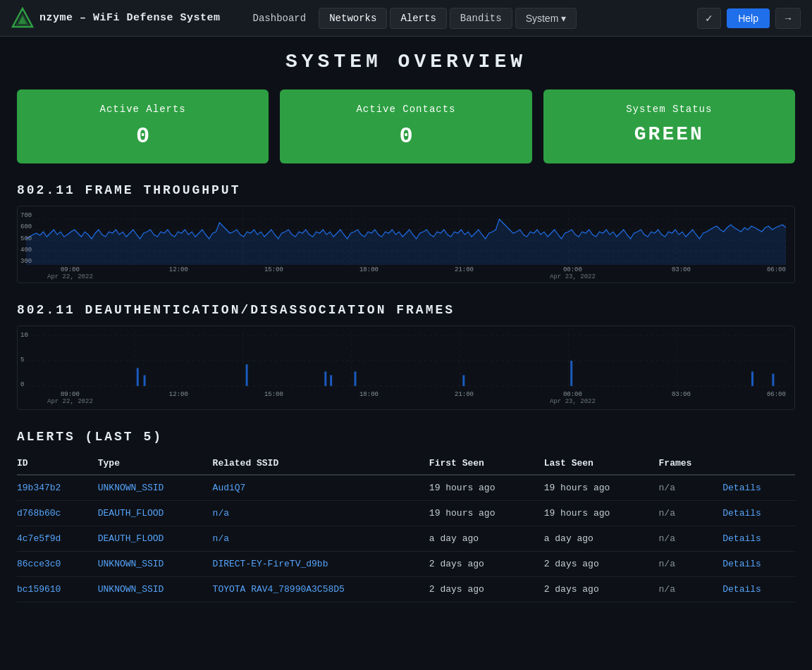  What do you see at coordinates (691, 464) in the screenshot?
I see `col-frames: Frames` at bounding box center [691, 464].